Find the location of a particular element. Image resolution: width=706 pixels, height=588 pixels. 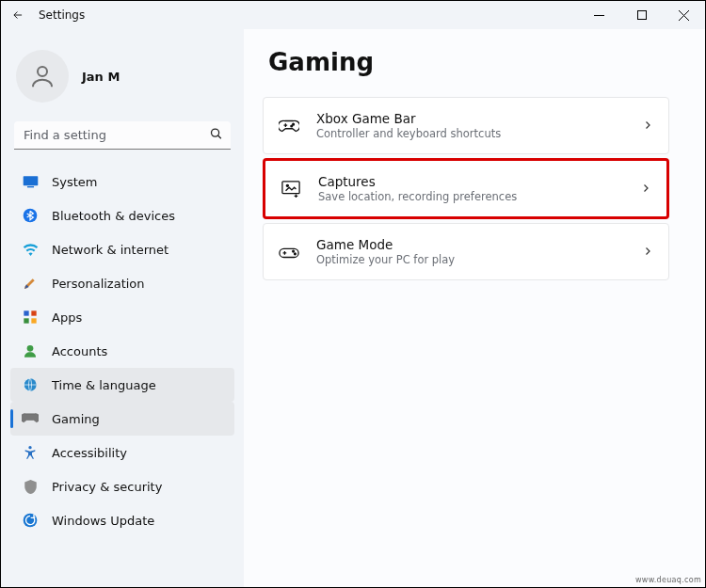

nav-item-system: System is located at coordinates (122, 182).